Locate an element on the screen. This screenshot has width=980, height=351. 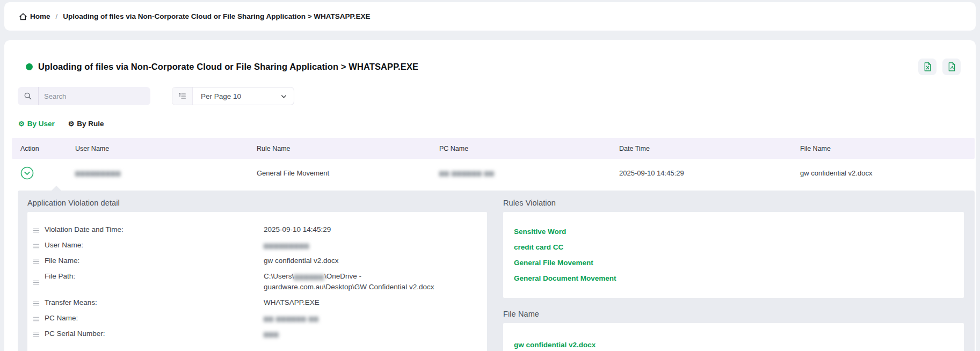
column-header-rule-name: Rule Name is located at coordinates (348, 149).